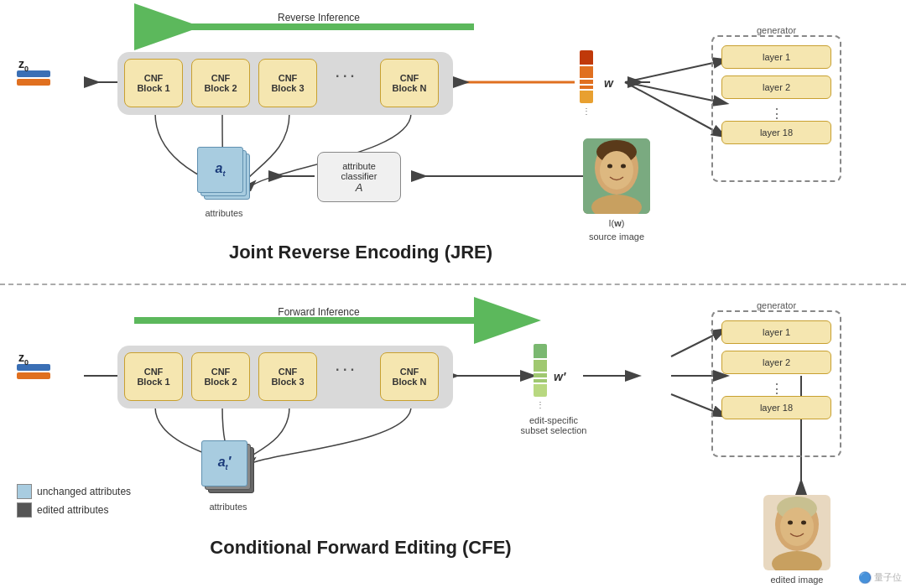  Describe the element at coordinates (24, 510) in the screenshot. I see `legend-edited-color` at that location.